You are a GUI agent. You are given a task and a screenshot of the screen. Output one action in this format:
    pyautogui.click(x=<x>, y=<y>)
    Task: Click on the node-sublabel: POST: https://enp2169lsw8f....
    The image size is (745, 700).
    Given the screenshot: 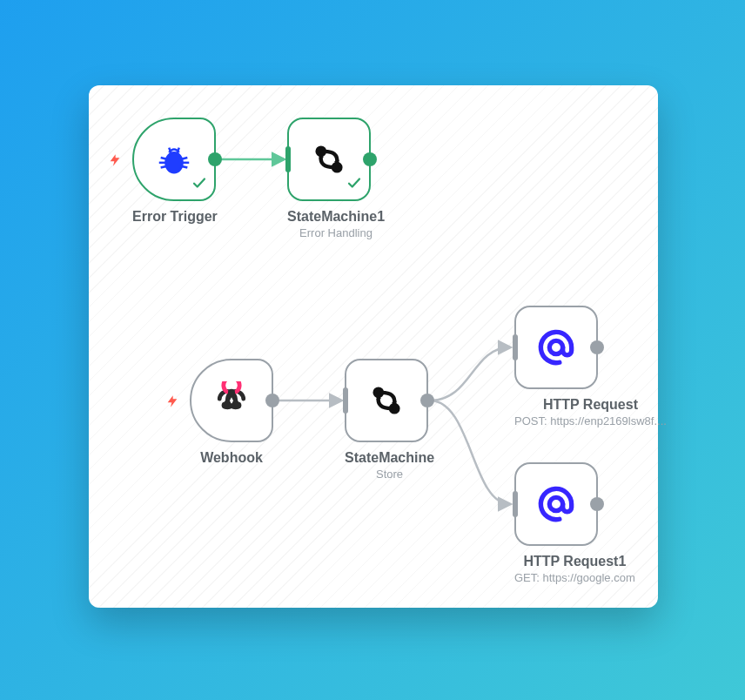 What is the action you would take?
    pyautogui.click(x=590, y=421)
    